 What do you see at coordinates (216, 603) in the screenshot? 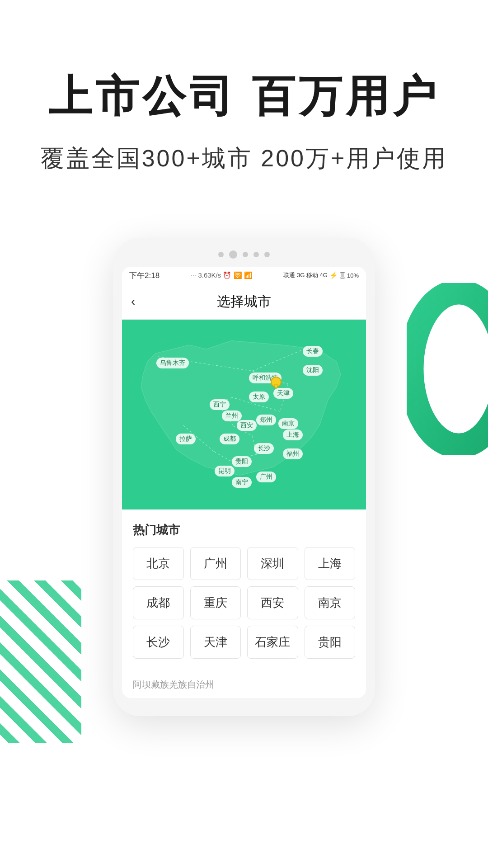
I see `city-button: 重庆` at bounding box center [216, 603].